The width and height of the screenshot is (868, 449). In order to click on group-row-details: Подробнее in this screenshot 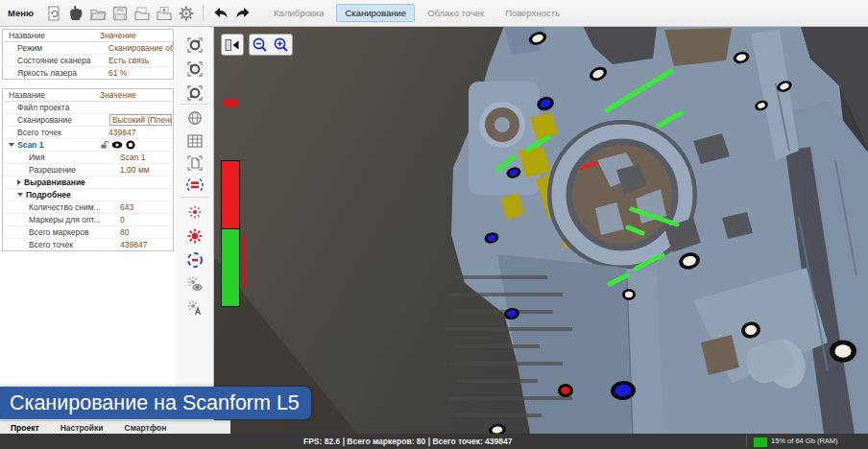, I will do `click(88, 196)`.